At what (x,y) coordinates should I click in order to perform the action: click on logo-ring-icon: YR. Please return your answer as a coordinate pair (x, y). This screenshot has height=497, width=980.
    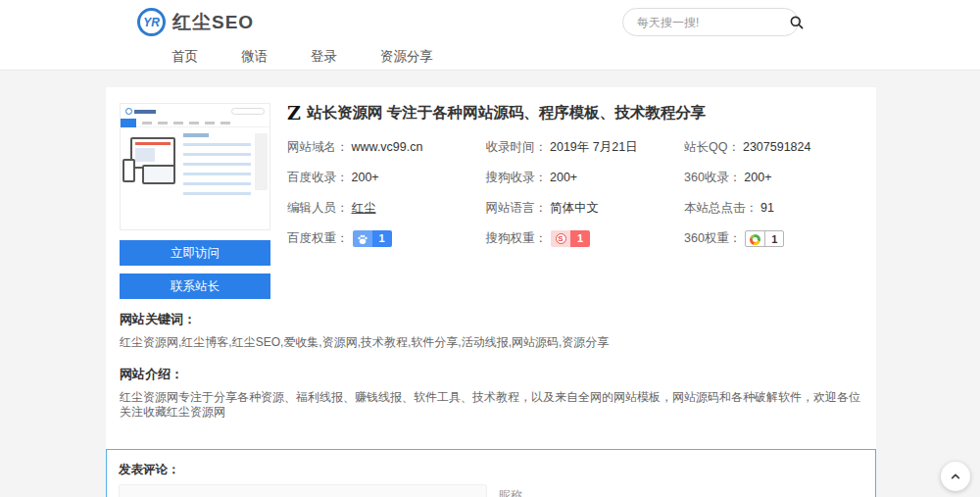
    Looking at the image, I should click on (151, 22).